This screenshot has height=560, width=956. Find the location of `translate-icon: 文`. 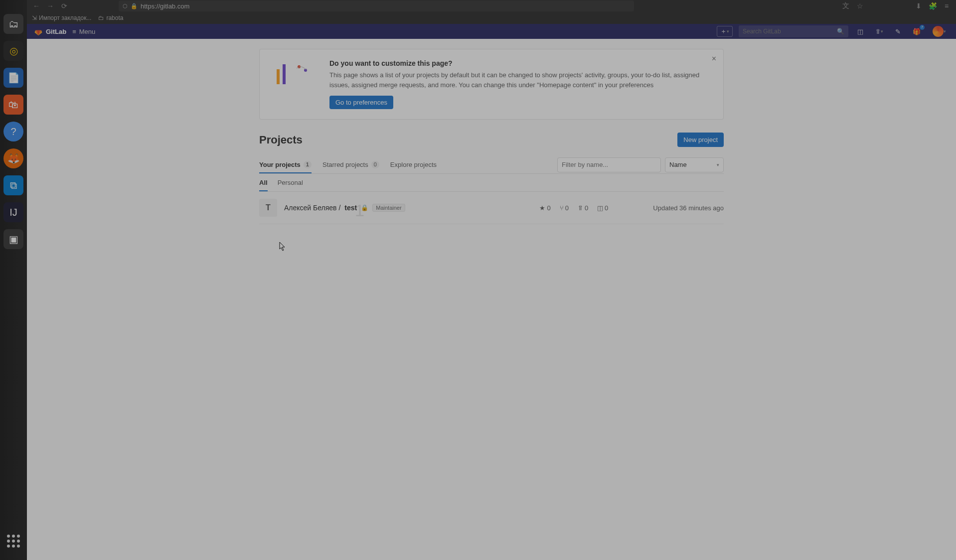

translate-icon: 文 is located at coordinates (846, 6).